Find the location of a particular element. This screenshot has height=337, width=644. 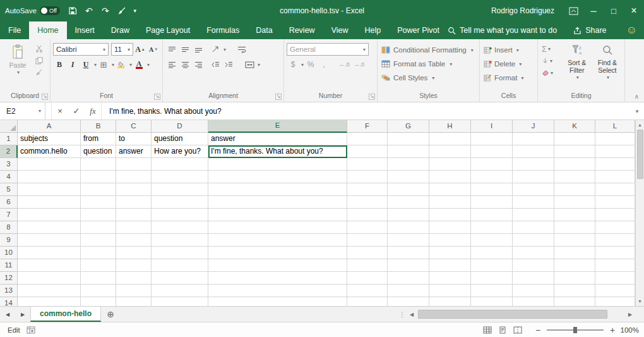

decrease-font-size-button: A▼ is located at coordinates (153, 49).